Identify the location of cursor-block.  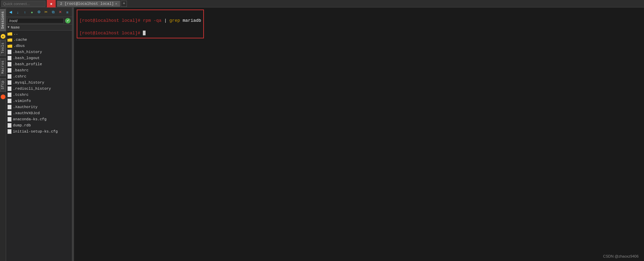
(144, 33).